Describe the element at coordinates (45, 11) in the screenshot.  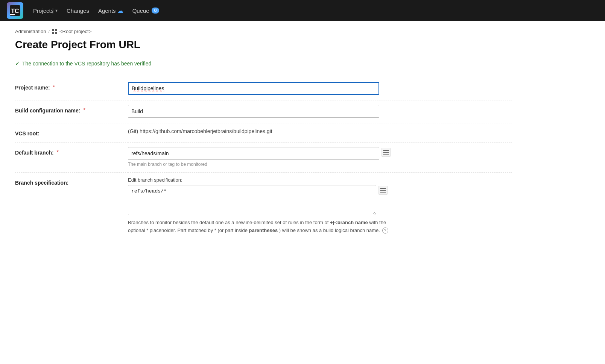
I see `nav-projects: Projects | ▾` at that location.